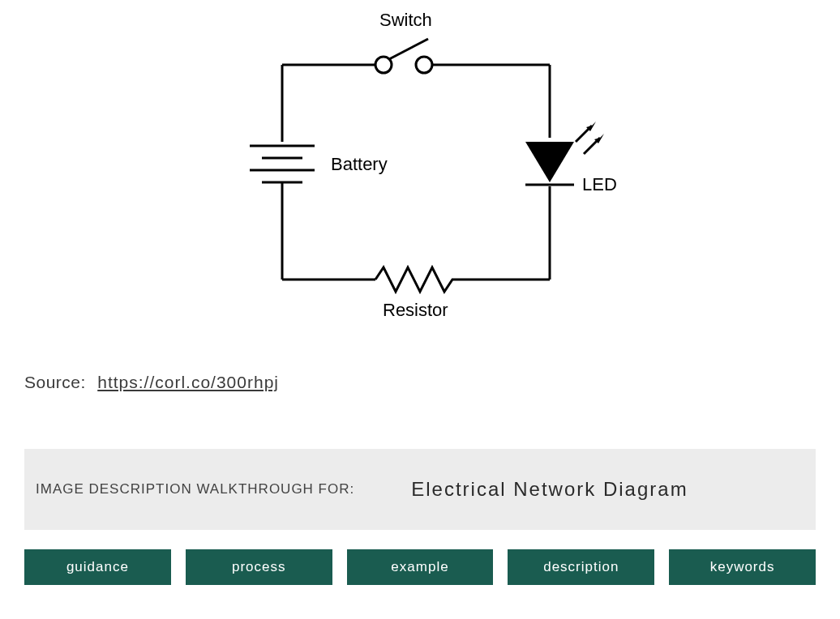  What do you see at coordinates (415, 310) in the screenshot?
I see `resistor-label: Resistor` at bounding box center [415, 310].